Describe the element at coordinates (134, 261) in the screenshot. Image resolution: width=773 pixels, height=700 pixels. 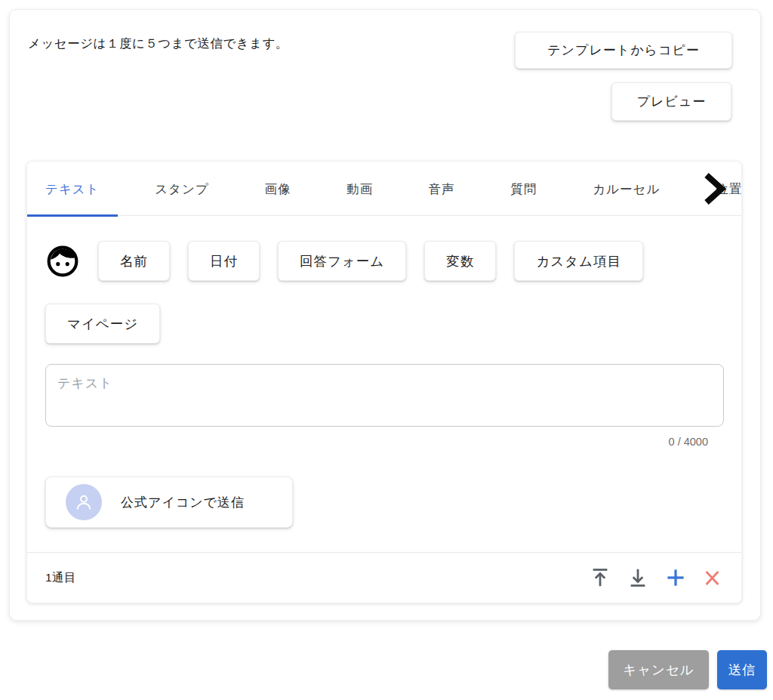
I see `chip-name: 名前` at that location.